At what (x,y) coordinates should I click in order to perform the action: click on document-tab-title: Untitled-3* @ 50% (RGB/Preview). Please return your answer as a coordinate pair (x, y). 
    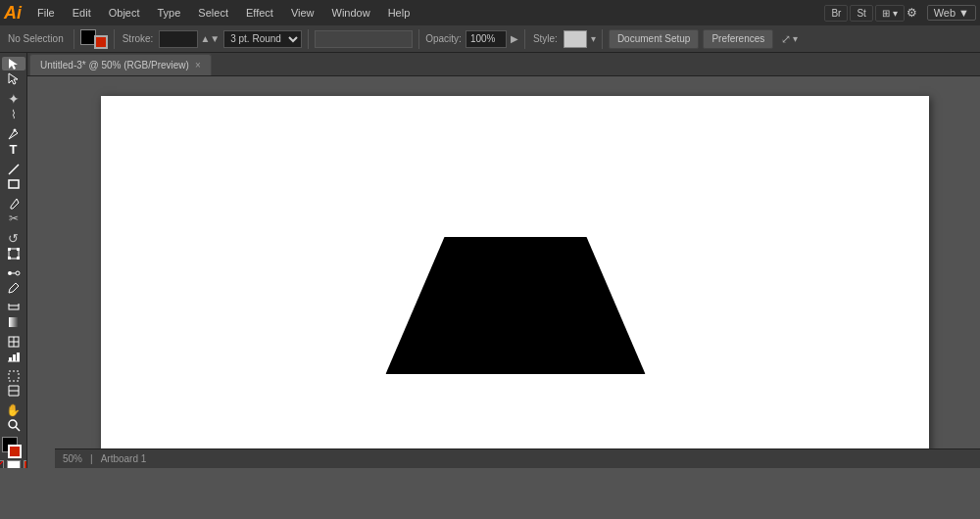
    Looking at the image, I should click on (115, 65).